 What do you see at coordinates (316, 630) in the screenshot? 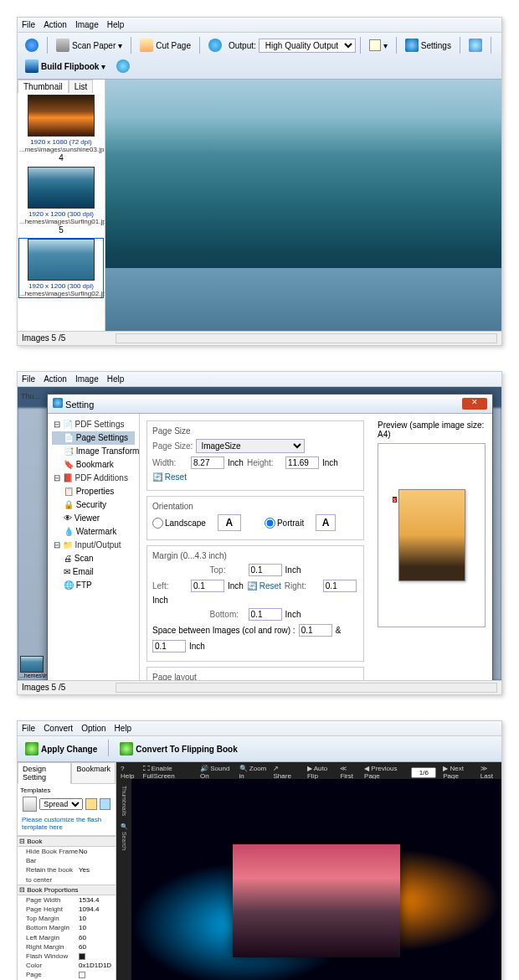
I see `space-col-input` at bounding box center [316, 630].